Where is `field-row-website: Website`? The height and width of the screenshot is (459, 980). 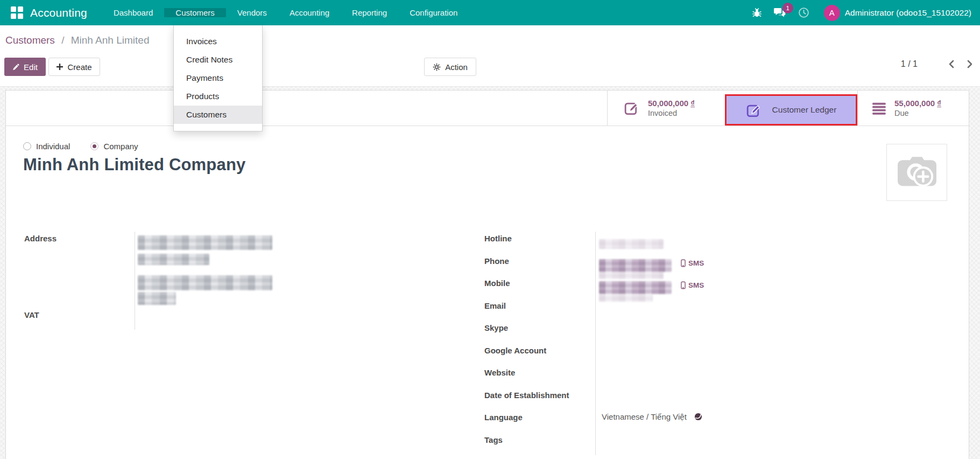
field-row-website: Website is located at coordinates (676, 377).